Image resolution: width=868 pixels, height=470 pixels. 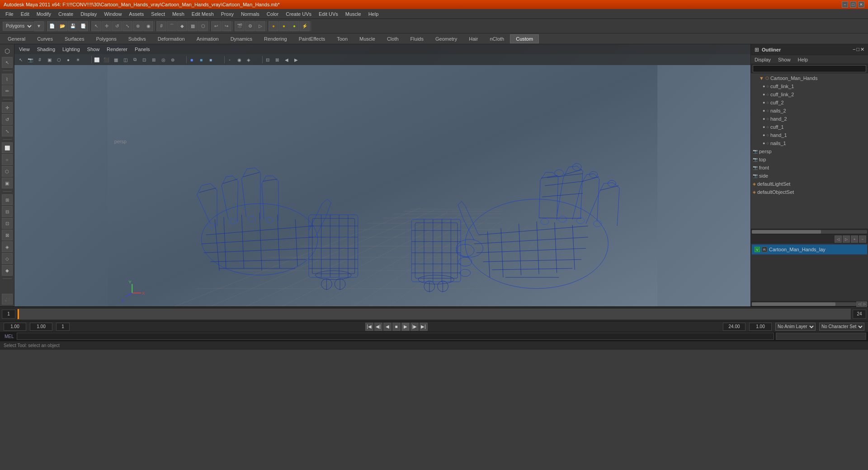 What do you see at coordinates (163, 60) in the screenshot?
I see `vp-icon8: ◎` at bounding box center [163, 60].